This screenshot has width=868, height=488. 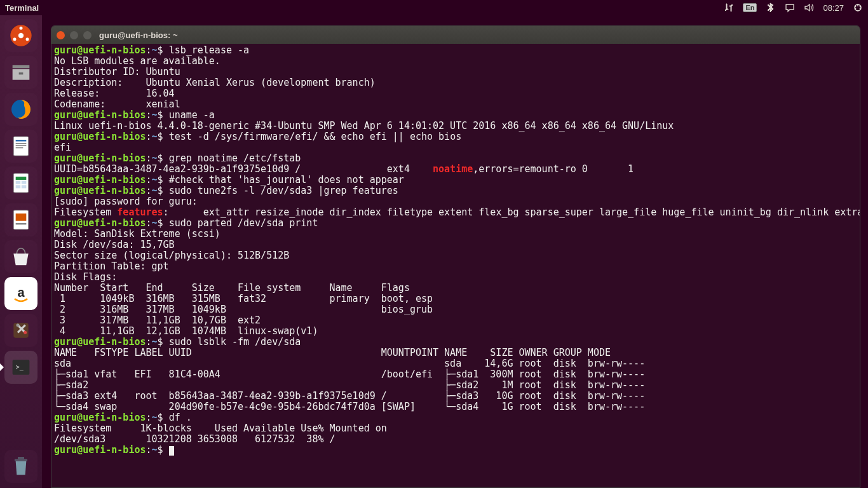 What do you see at coordinates (456, 83) in the screenshot?
I see `terminal-line: Description: Ubuntu Xenial Xerus (develo…` at bounding box center [456, 83].